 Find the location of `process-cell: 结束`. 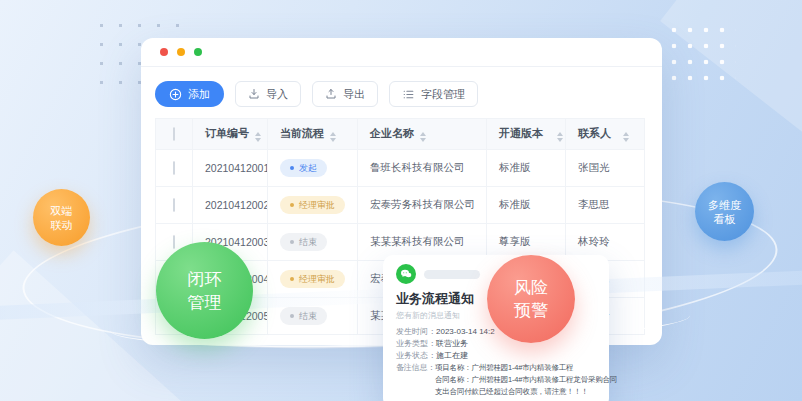

process-cell: 结束 is located at coordinates (313, 242).